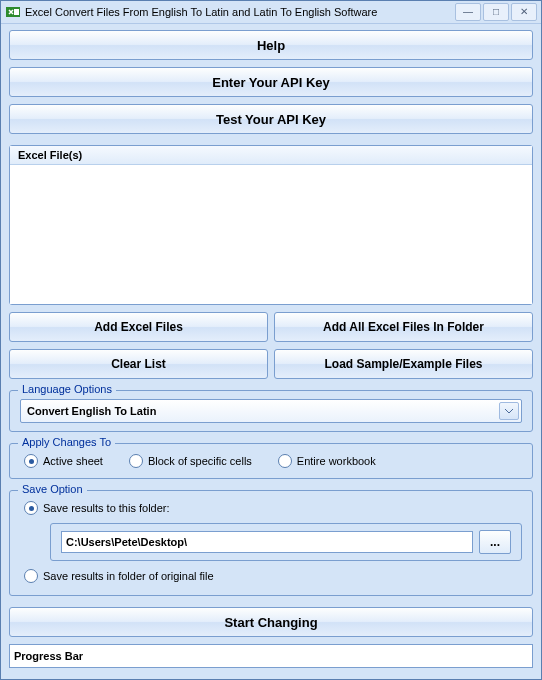 The image size is (542, 680). What do you see at coordinates (271, 119) in the screenshot?
I see `test-api-key-button: Test Your API Key` at bounding box center [271, 119].